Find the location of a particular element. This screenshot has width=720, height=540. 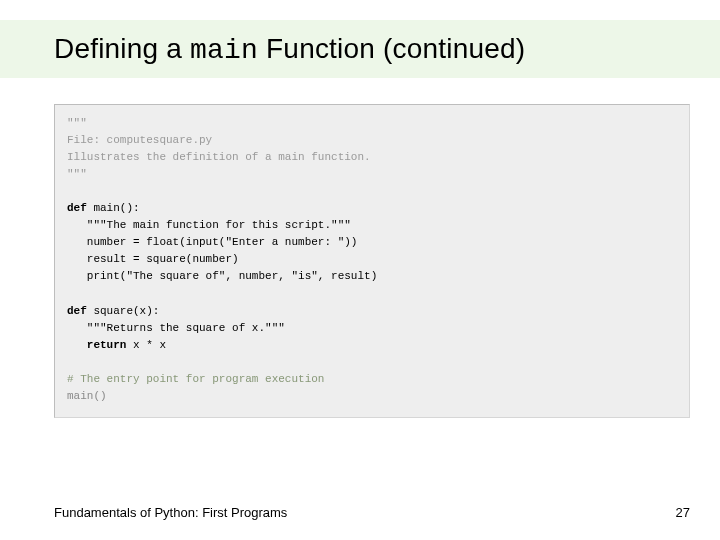

code-line: result = square(number) is located at coordinates (153, 259).